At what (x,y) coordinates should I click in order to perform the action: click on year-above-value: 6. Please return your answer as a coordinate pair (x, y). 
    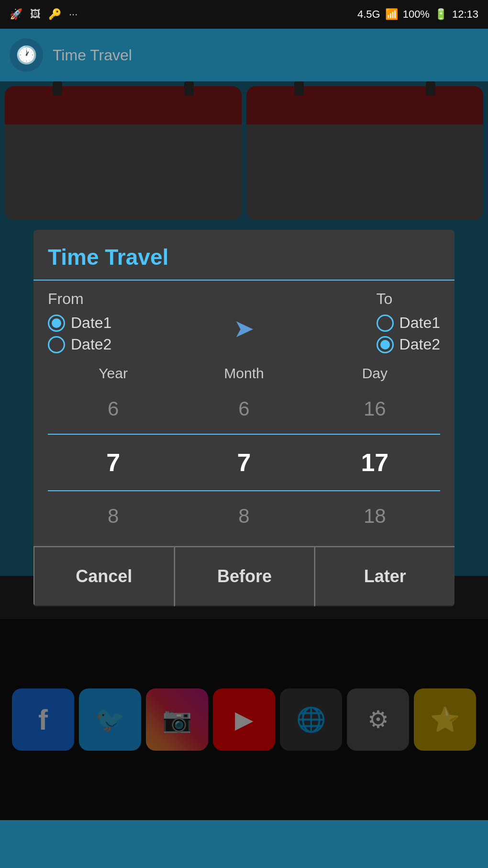
    Looking at the image, I should click on (113, 409).